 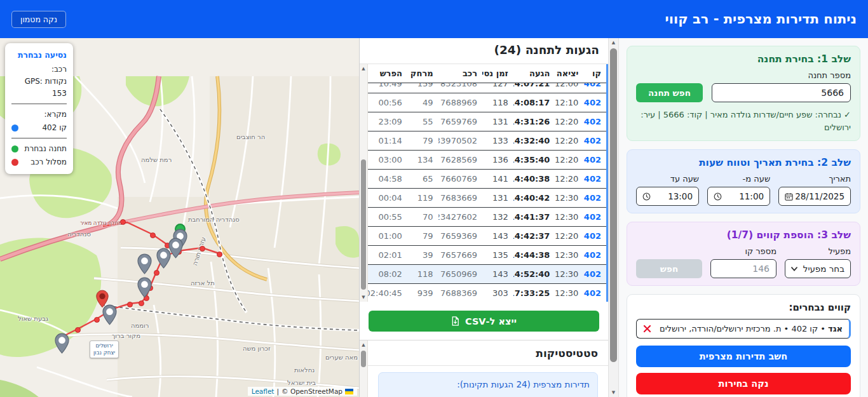 I want to click on page-scrollbar: ▲ ▼, so click(x=614, y=217).